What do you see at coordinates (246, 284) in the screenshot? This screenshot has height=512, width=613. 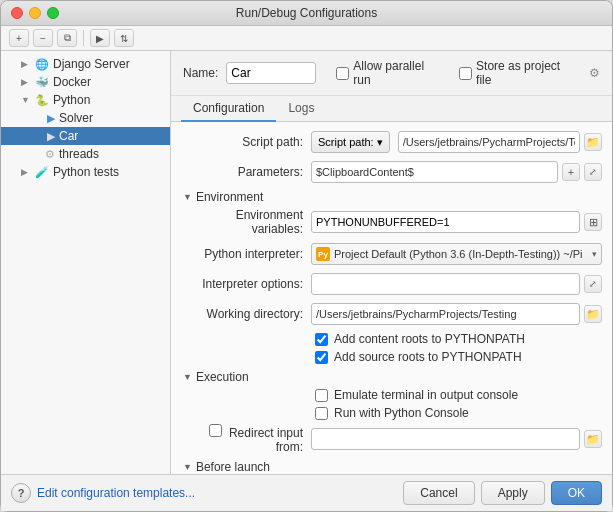 I see `interpreter-options-label: Interpreter options:` at bounding box center [246, 284].